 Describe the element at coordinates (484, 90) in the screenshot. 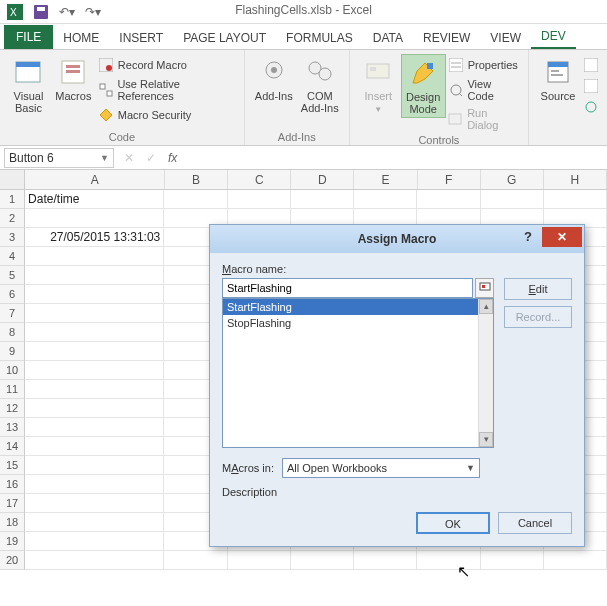

I see `view-code-button: View Code` at that location.